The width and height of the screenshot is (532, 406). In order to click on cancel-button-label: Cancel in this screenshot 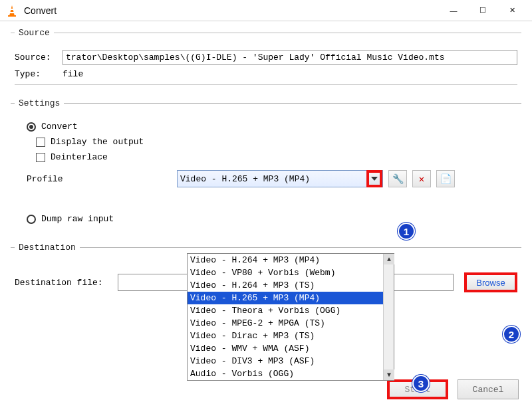, I will do `click(488, 389)`.